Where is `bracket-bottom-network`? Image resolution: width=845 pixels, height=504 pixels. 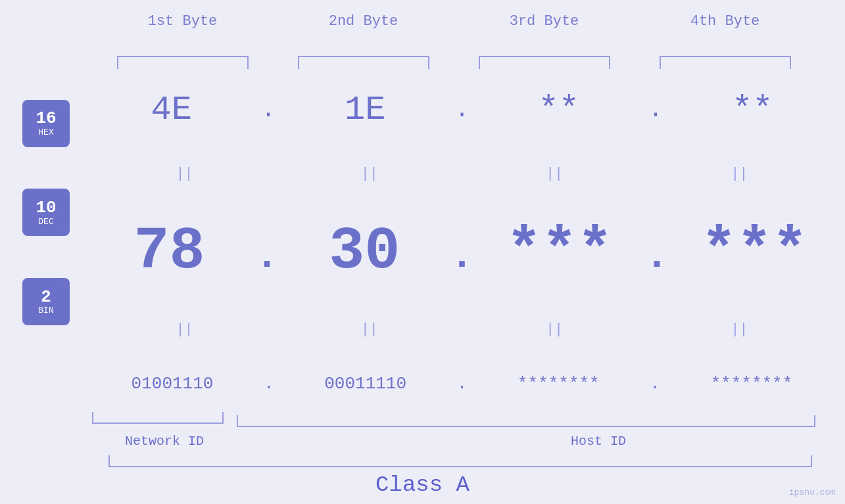 bracket-bottom-network is located at coordinates (158, 418).